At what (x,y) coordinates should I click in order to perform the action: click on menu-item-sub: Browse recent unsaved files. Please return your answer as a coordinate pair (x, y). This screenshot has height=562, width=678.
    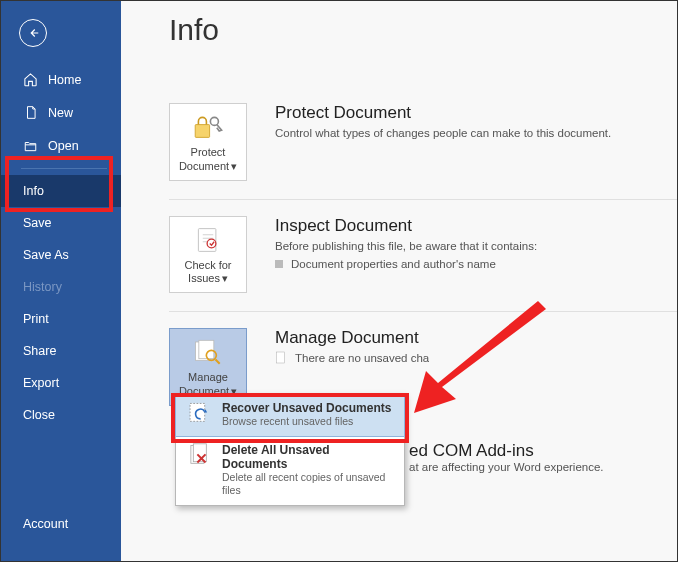
    Looking at the image, I should click on (306, 422).